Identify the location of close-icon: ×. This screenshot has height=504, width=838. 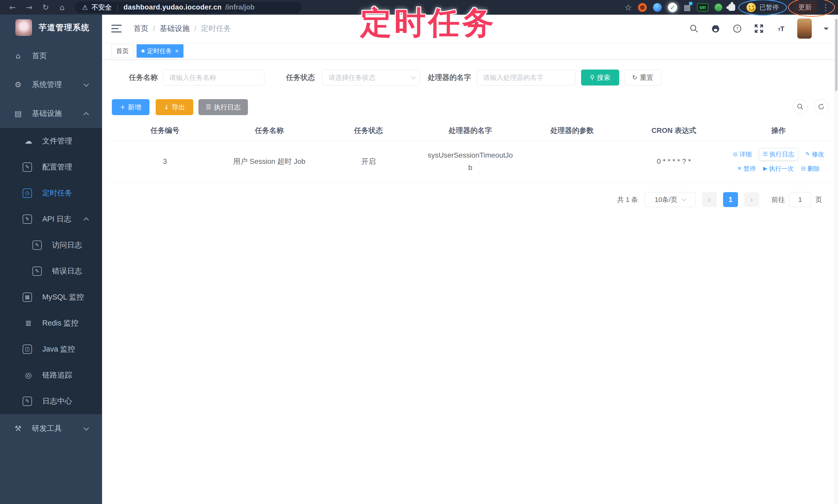
(177, 51).